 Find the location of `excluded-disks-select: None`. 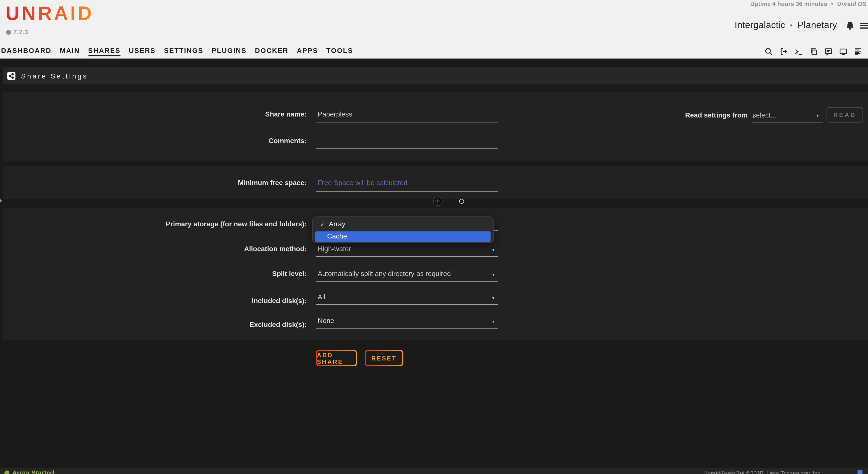

excluded-disks-select: None is located at coordinates (326, 321).